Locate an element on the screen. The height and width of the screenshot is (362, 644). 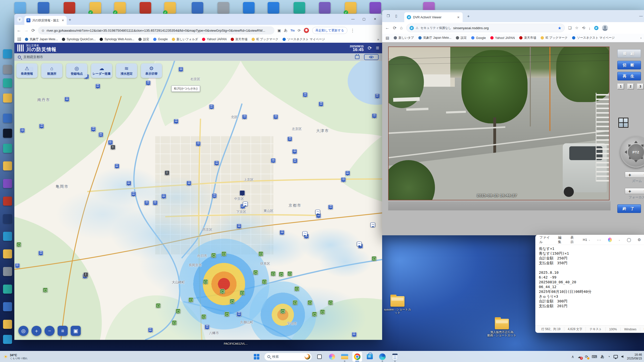
notepad-taskbar-button is located at coordinates (395, 357).